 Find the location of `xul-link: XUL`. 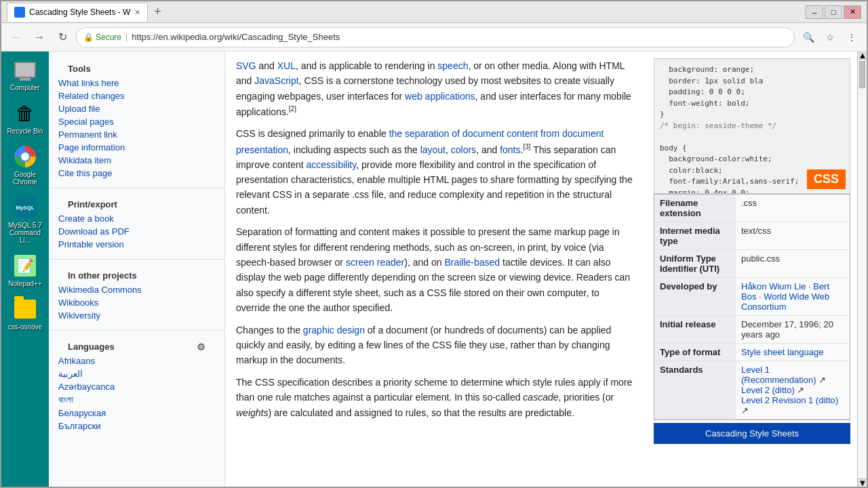

xul-link: XUL is located at coordinates (286, 66).